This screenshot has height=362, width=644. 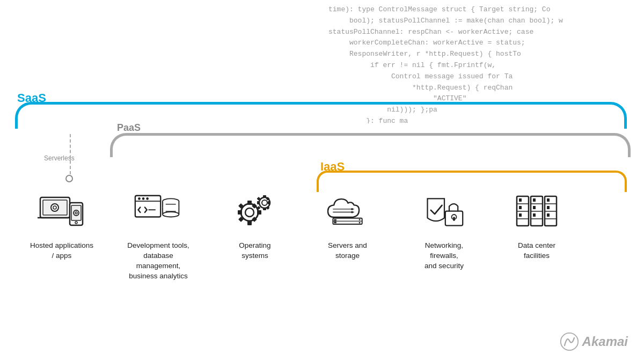 What do you see at coordinates (70, 154) in the screenshot?
I see `serverless-dashed-line` at bounding box center [70, 154].